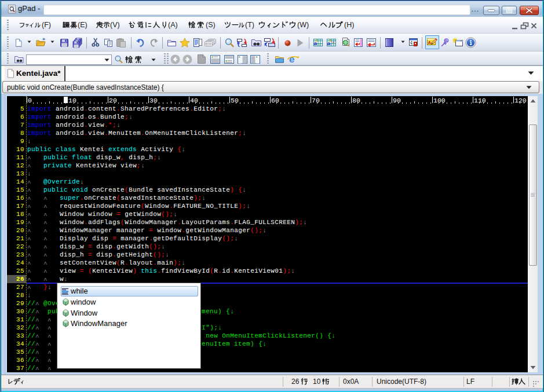  I want to click on svg-text: 100, so click(439, 101).